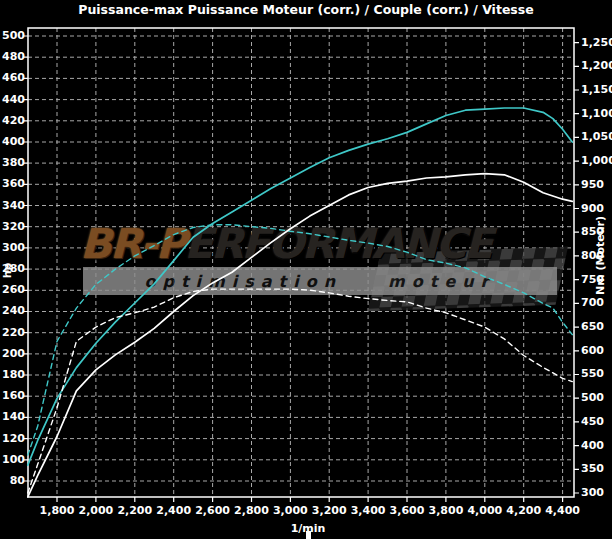  What do you see at coordinates (12, 163) in the screenshot?
I see `left-tick-label: 380` at bounding box center [12, 163].